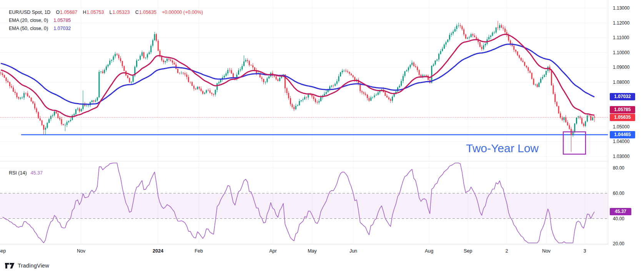 The width and height of the screenshot is (644, 276). What do you see at coordinates (28, 28) in the screenshot?
I see `ema50-label: EMA (50, close, 0)` at bounding box center [28, 28].